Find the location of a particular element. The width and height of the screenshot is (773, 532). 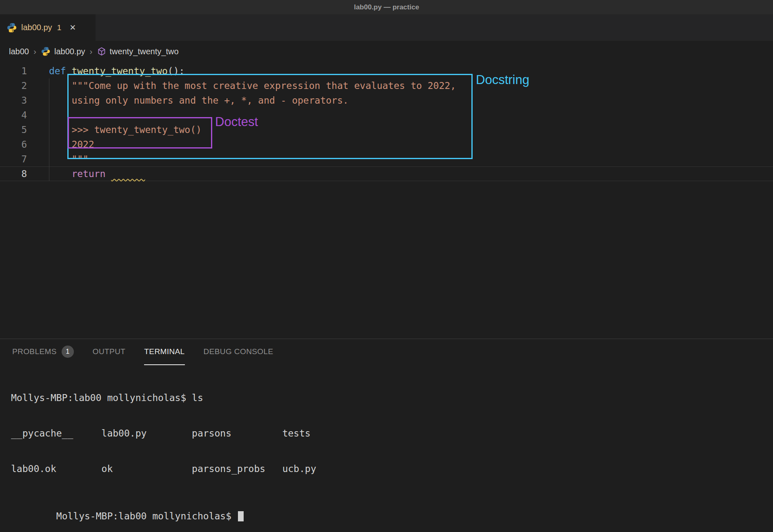

window-title: lab00.py — practice is located at coordinates (386, 7).